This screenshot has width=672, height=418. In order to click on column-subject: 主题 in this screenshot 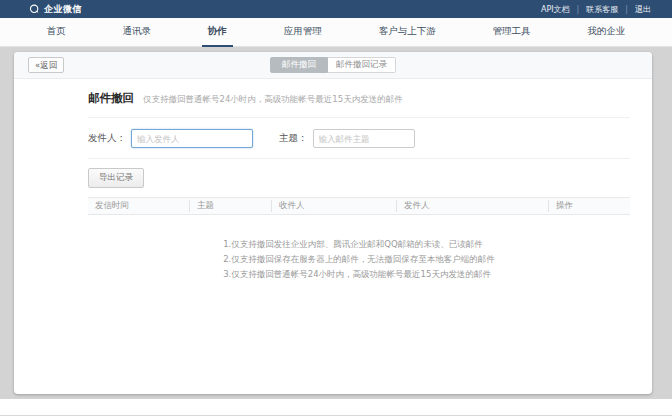, I will do `click(230, 206)`.